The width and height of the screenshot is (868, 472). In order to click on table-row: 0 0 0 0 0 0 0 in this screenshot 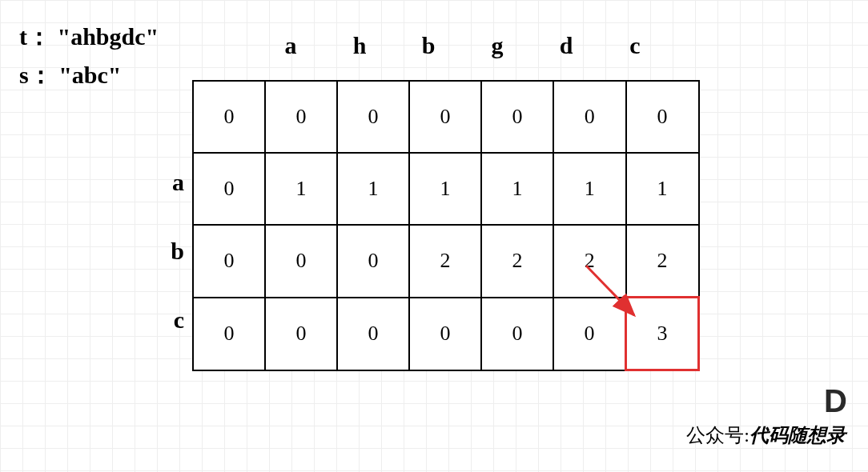, I will do `click(446, 117)`.